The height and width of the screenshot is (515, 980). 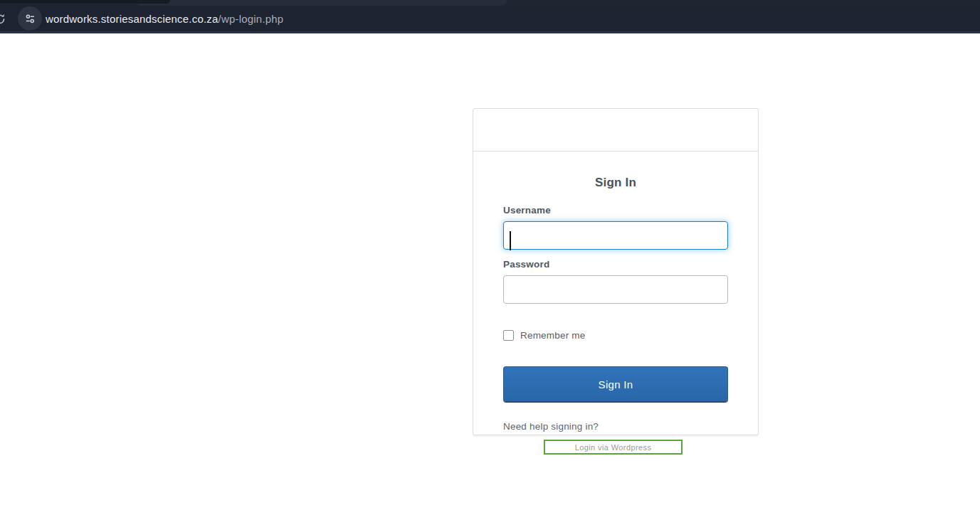 What do you see at coordinates (321, 3) in the screenshot?
I see `active-tab` at bounding box center [321, 3].